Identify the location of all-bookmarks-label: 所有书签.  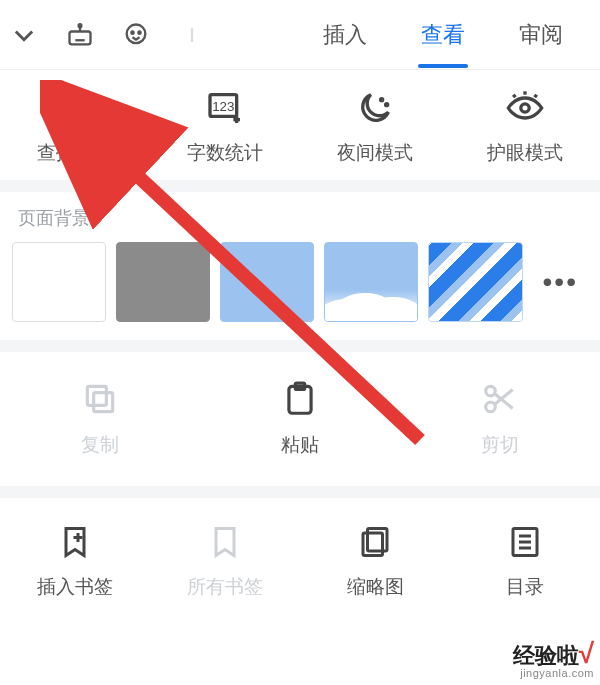
(225, 587).